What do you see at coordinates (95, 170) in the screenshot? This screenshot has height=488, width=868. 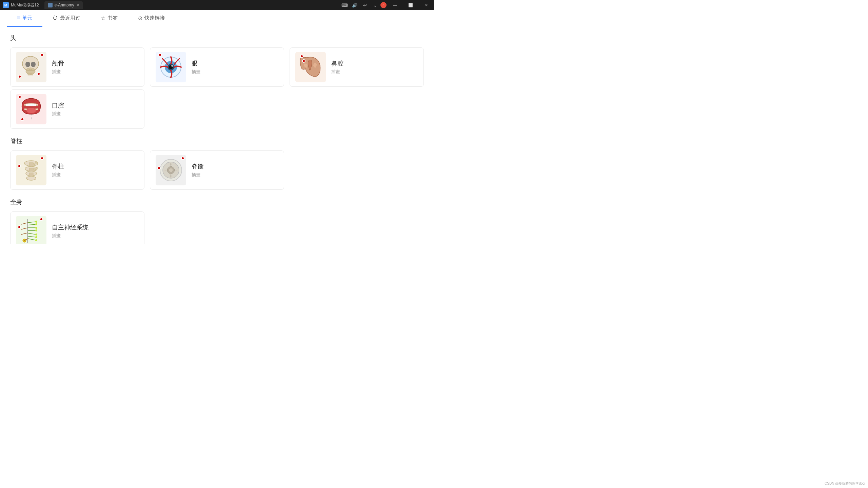 I see `card-spine-info: 脊柱 插畫` at bounding box center [95, 170].